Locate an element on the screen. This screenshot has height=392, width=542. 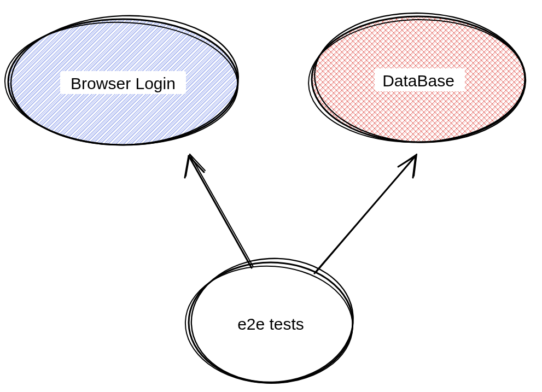
node-e2e-tests-label: e2e tests is located at coordinates (271, 324).